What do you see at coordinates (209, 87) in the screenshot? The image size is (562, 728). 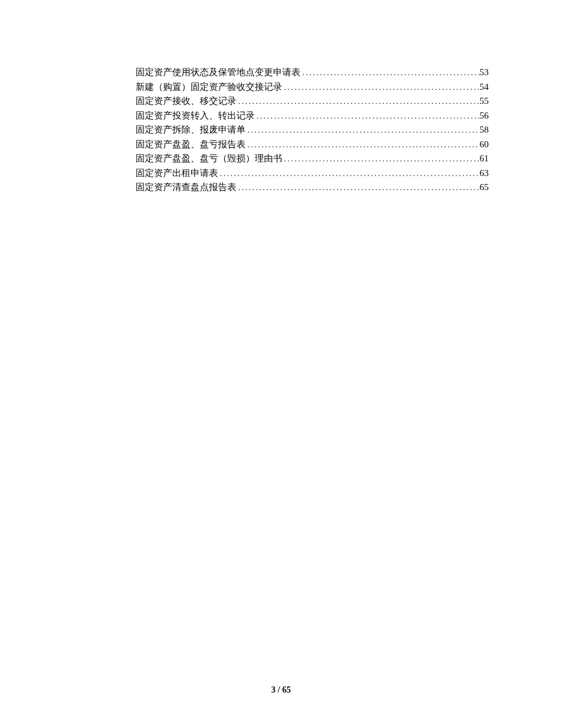 I see `toc-title: 新建（购置）固定资产验收交接记录` at bounding box center [209, 87].